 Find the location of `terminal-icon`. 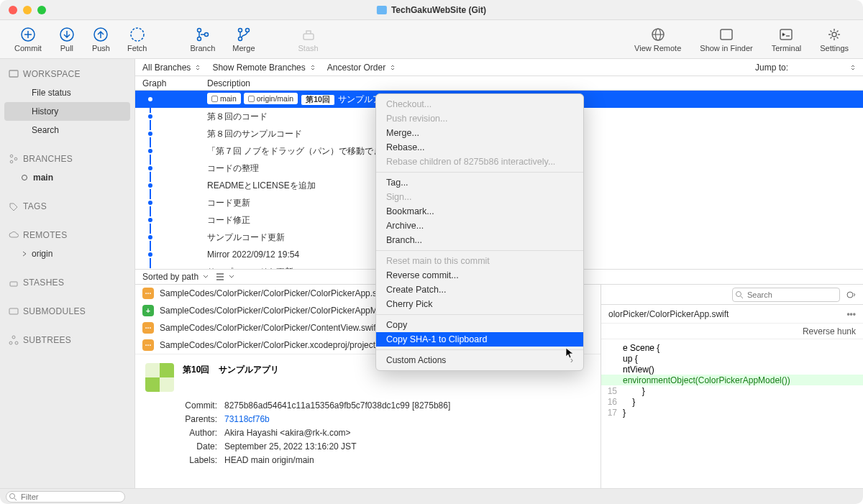

terminal-icon is located at coordinates (786, 35).